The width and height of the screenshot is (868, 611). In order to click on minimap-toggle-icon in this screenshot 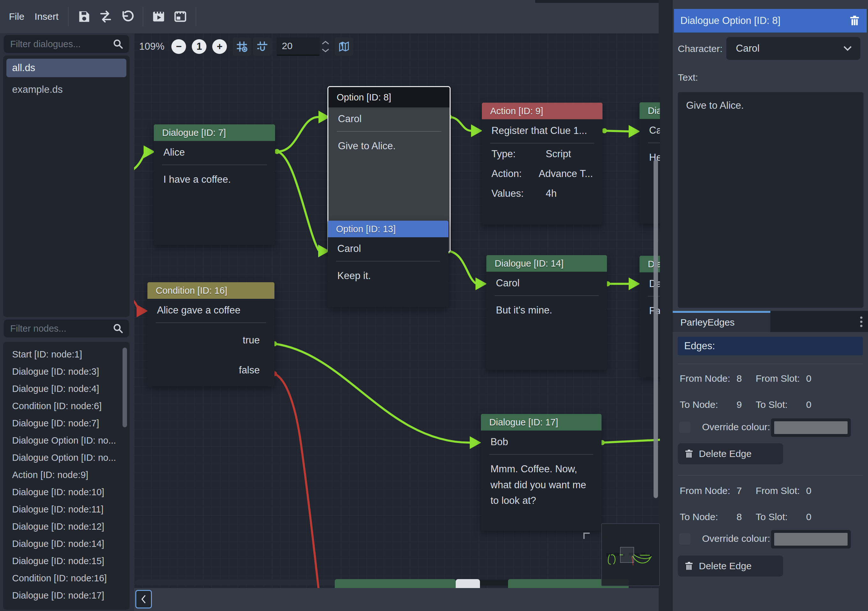, I will do `click(344, 46)`.